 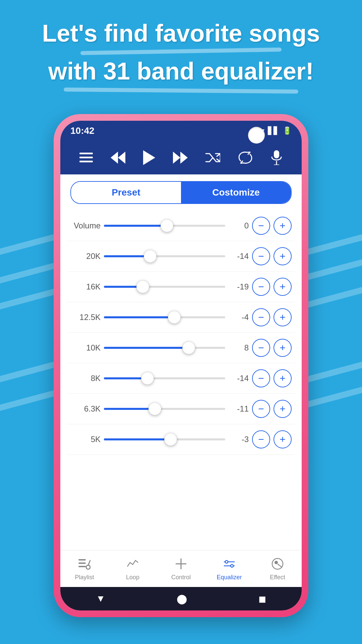 What do you see at coordinates (133, 570) in the screenshot?
I see `nav-item-loop: Loop` at bounding box center [133, 570].